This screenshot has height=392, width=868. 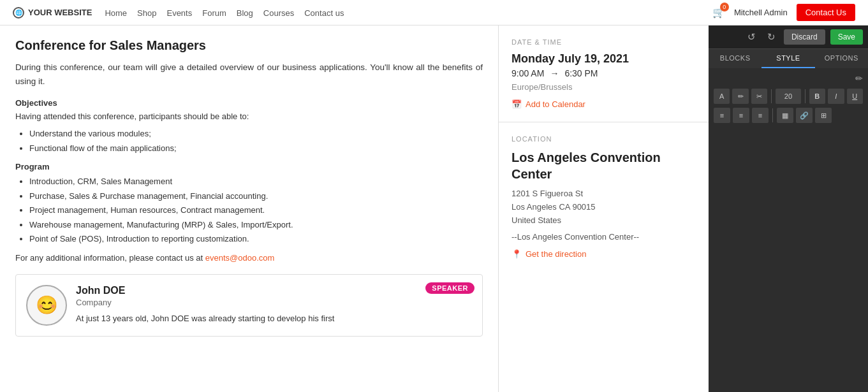 I want to click on date-time-panel: DATE & TIME Monday July 19, 2021 9:00 AM…, so click(x=603, y=74).